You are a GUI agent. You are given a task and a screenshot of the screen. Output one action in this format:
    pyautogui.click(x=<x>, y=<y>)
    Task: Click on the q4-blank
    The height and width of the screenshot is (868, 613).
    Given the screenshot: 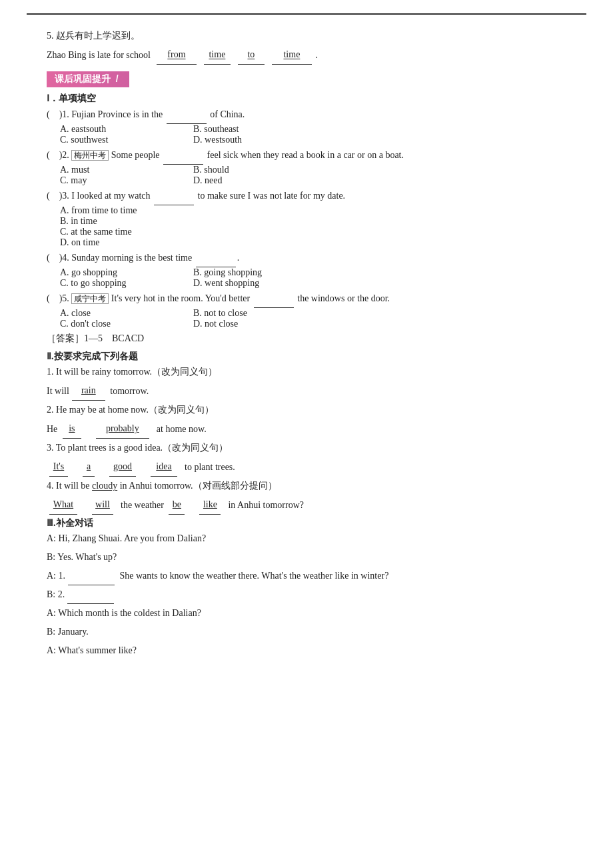 What is the action you would take?
    pyautogui.click(x=216, y=257)
    